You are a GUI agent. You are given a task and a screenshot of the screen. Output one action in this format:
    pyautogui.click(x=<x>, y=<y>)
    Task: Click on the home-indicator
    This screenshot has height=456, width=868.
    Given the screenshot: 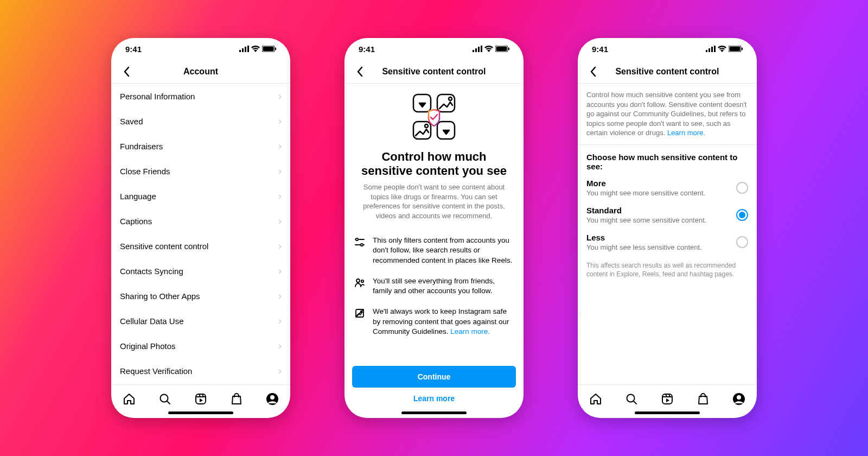 What is the action you would take?
    pyautogui.click(x=667, y=413)
    